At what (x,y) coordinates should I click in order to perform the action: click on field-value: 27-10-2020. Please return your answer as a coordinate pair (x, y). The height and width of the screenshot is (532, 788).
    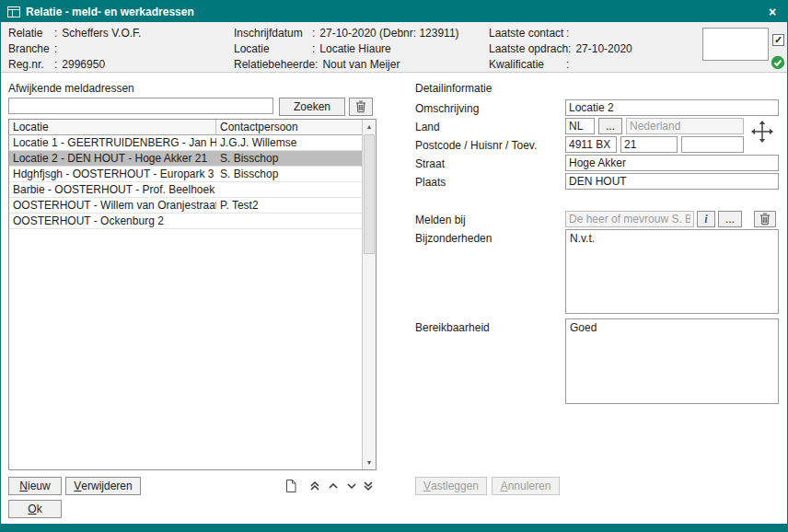
    Looking at the image, I should click on (604, 50).